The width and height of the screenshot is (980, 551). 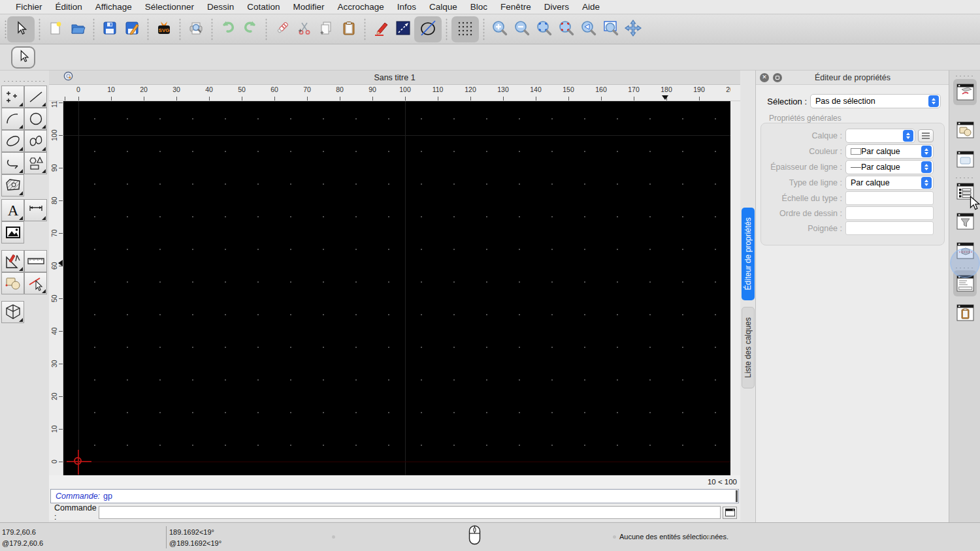 I want to click on layer-menu-button, so click(x=926, y=136).